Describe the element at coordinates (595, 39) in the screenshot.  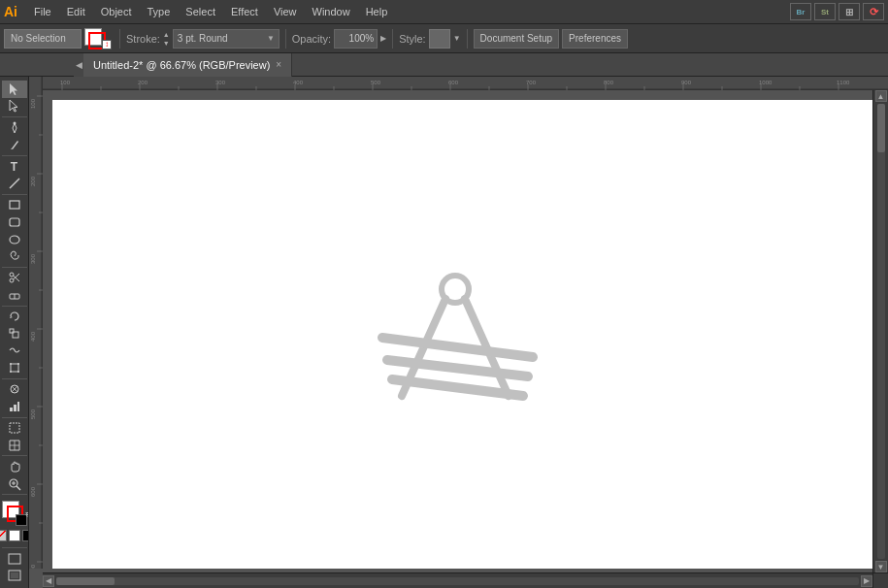
I see `preferences-button: Preferences` at that location.